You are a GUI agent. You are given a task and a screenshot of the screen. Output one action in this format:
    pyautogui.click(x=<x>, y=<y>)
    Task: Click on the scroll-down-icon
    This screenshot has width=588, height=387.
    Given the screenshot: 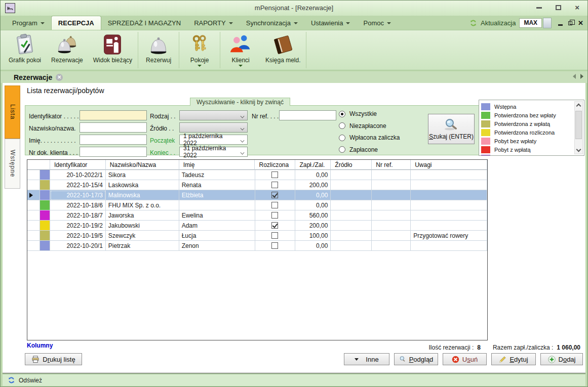 What is the action you would take?
    pyautogui.click(x=579, y=150)
    